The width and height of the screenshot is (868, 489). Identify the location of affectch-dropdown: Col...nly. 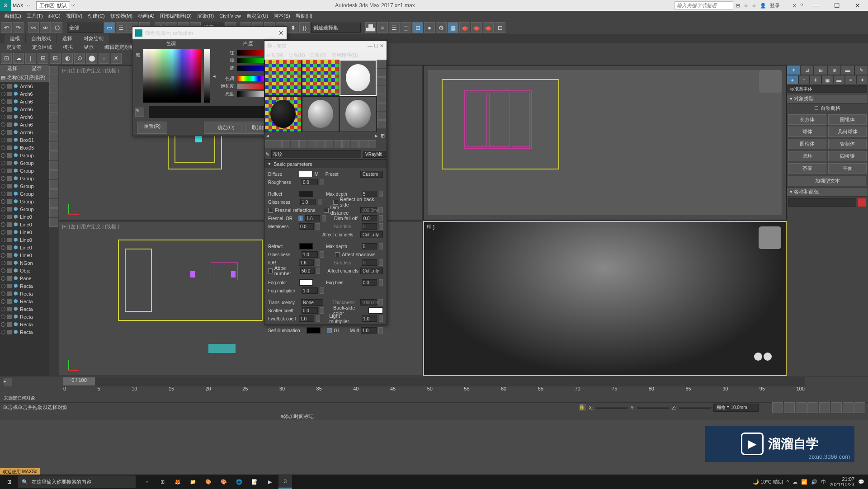
(372, 235).